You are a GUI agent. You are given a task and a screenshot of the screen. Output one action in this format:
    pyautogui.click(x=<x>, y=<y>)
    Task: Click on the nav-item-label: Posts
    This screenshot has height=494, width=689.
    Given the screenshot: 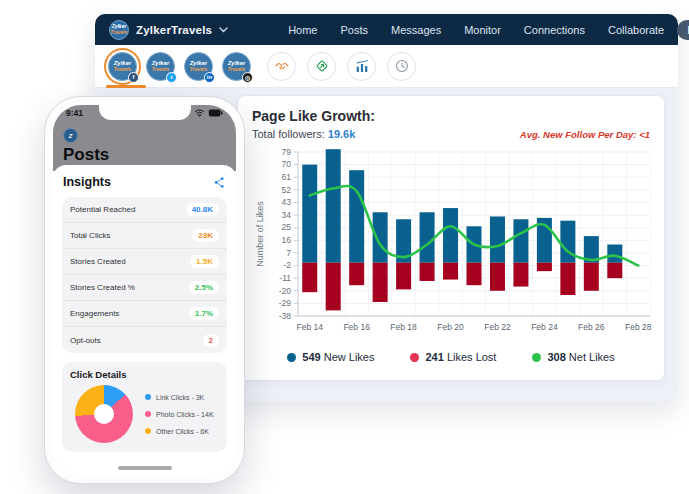 What is the action you would take?
    pyautogui.click(x=354, y=30)
    